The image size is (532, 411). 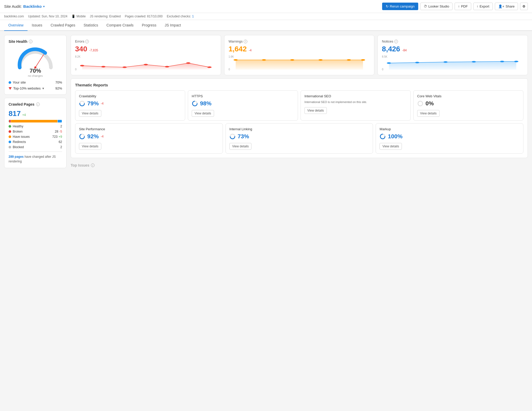 What do you see at coordinates (453, 63) in the screenshot?
I see `notices-chart: 8.5K` at bounding box center [453, 63].